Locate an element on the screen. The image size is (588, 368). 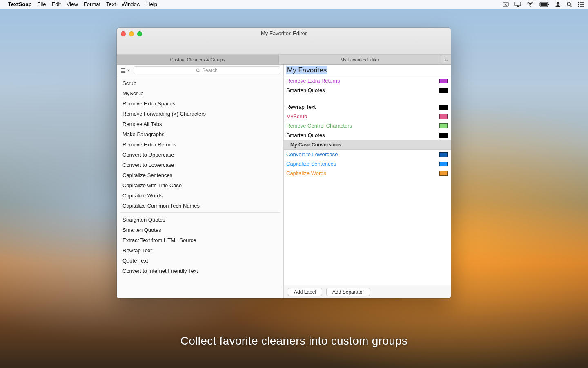
favorite-item: Remove Control Characters is located at coordinates (368, 126).